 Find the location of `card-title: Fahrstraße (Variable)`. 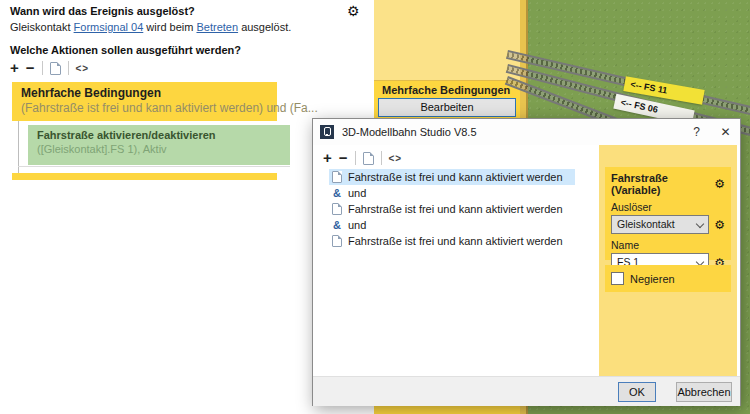

card-title: Fahrstraße (Variable) is located at coordinates (662, 184).